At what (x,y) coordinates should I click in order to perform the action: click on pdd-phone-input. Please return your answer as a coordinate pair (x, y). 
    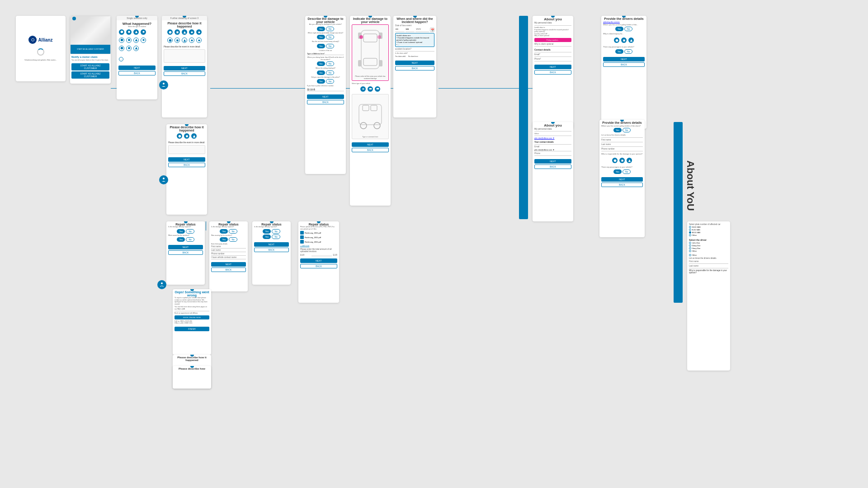
    Looking at the image, I should click on (622, 151).